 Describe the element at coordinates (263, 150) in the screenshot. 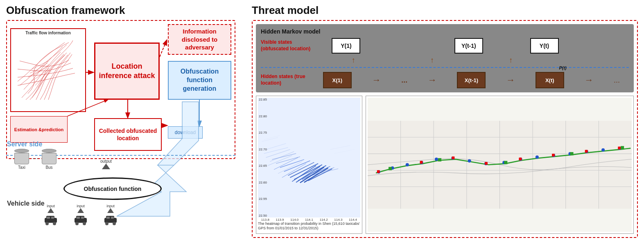

I see `y-label-3: 22.70` at that location.